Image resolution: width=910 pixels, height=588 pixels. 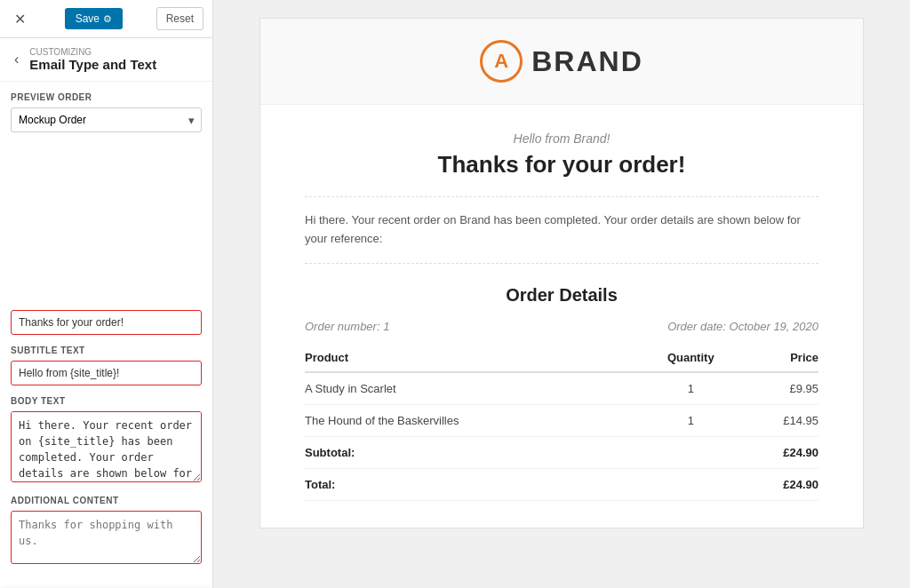 I want to click on order-meta: Order number: 1 Order date: October 19, …, so click(x=562, y=327).